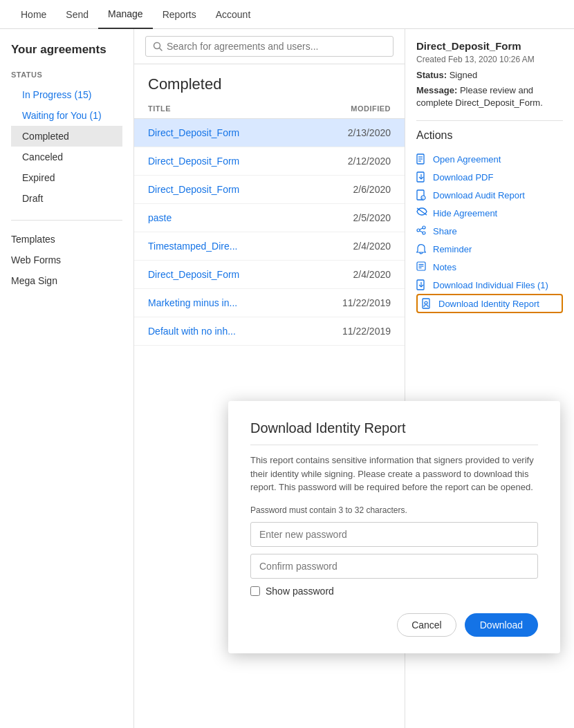  What do you see at coordinates (66, 220) in the screenshot?
I see `sidebar-divider` at bounding box center [66, 220].